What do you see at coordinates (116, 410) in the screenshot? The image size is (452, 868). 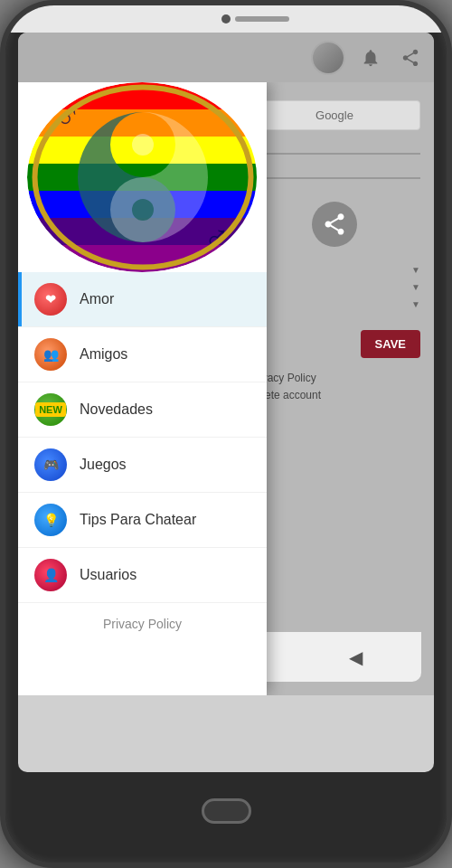 I see `novedades-label: Novedades` at bounding box center [116, 410].